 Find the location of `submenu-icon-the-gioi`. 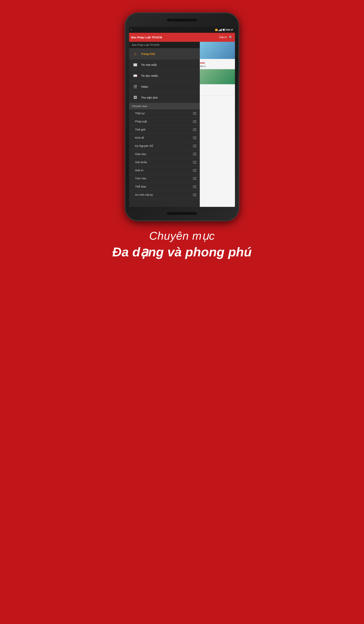

submenu-icon-the-gioi is located at coordinates (195, 130).